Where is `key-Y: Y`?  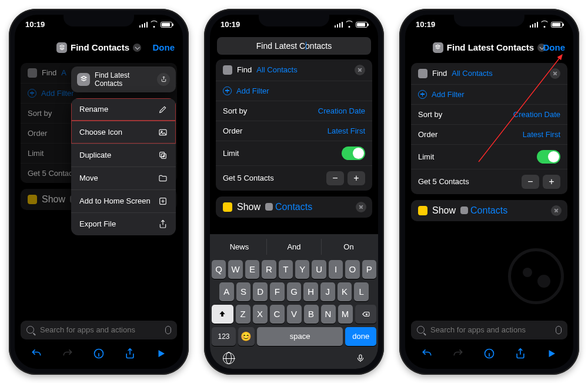 key-Y: Y is located at coordinates (302, 269).